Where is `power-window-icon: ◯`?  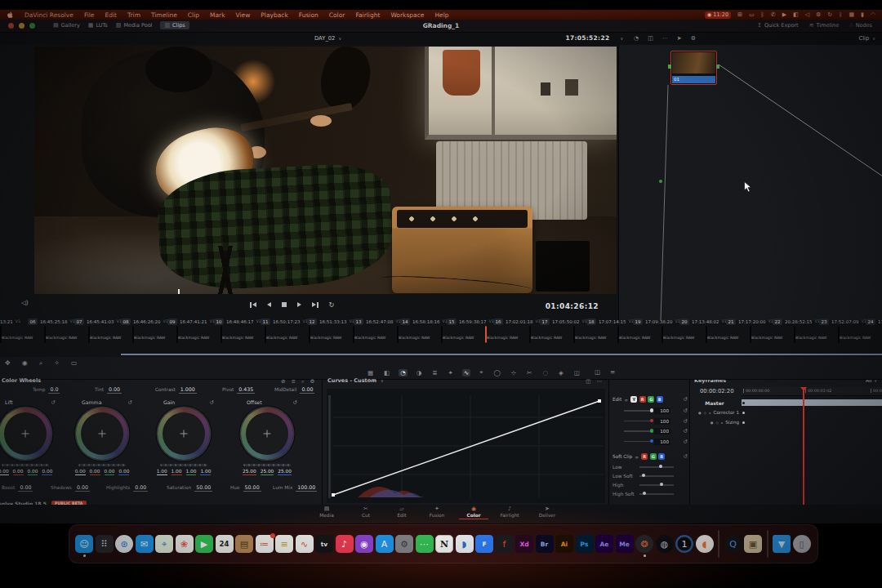
power-window-icon: ◯ is located at coordinates (497, 372).